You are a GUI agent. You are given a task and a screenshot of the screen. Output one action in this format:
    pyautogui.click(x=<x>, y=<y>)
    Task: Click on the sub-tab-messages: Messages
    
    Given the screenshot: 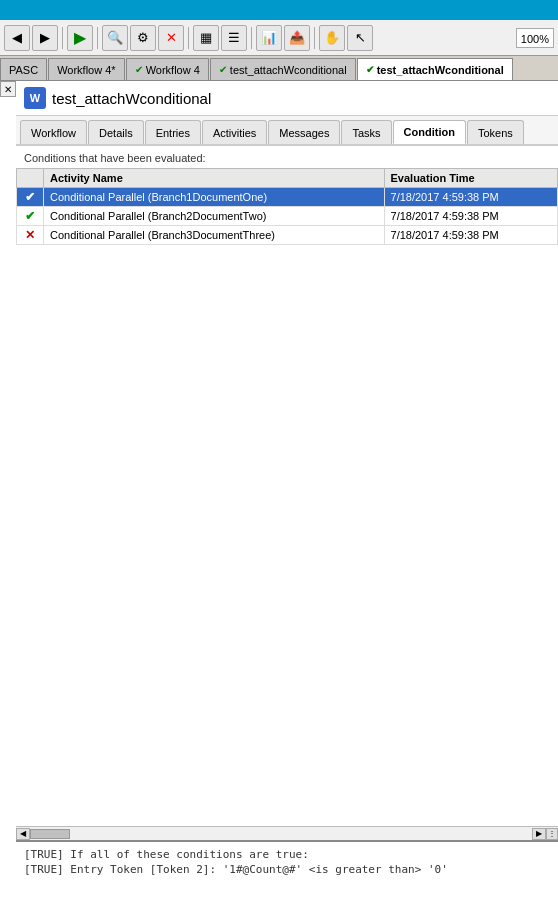 What is the action you would take?
    pyautogui.click(x=304, y=132)
    